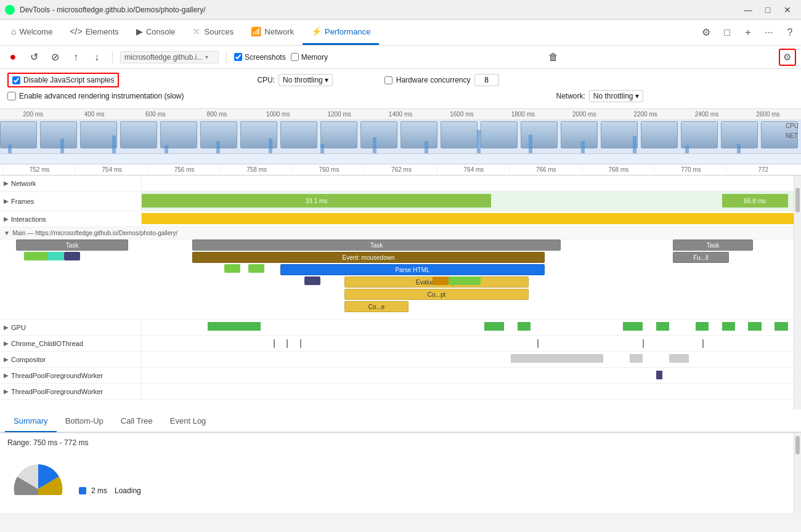 The image size is (801, 532). What do you see at coordinates (84, 421) in the screenshot?
I see `tab-bottom-up: Bottom-Up` at bounding box center [84, 421].